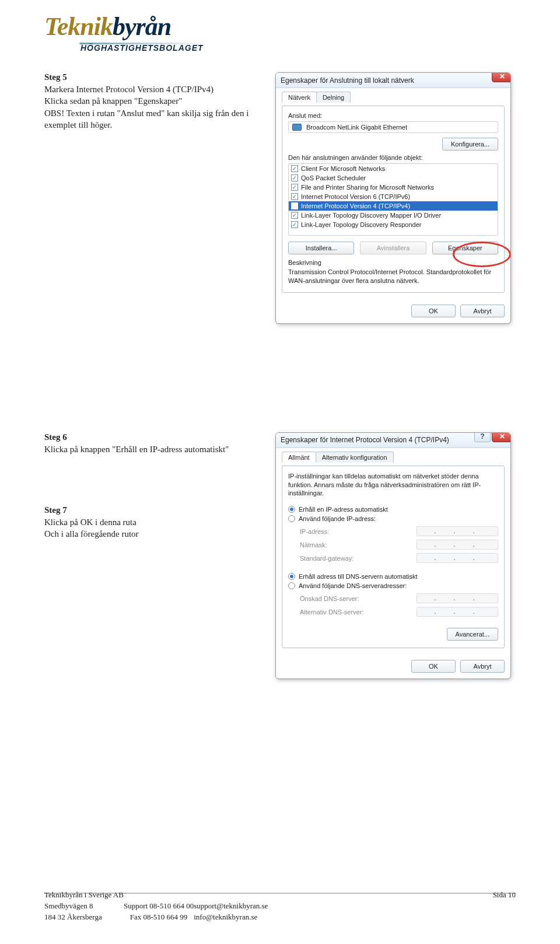  Describe the element at coordinates (331, 612) in the screenshot. I see `dns-alt-label: Alternativ DNS-server:` at that location.